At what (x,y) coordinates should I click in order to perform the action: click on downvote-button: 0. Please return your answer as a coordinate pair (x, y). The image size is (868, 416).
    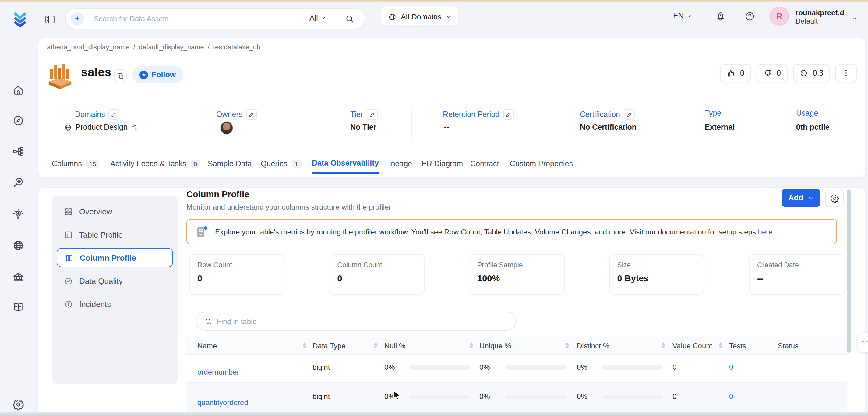
    Looking at the image, I should click on (772, 73).